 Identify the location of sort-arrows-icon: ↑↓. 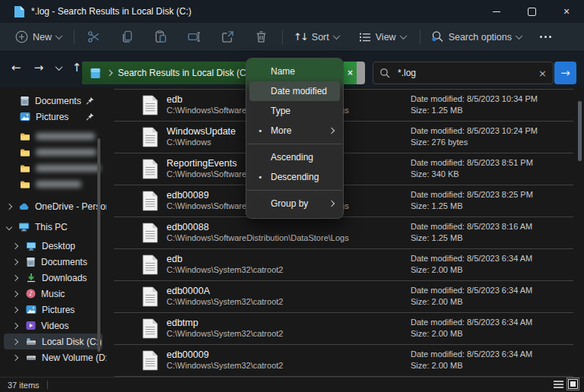
(300, 36).